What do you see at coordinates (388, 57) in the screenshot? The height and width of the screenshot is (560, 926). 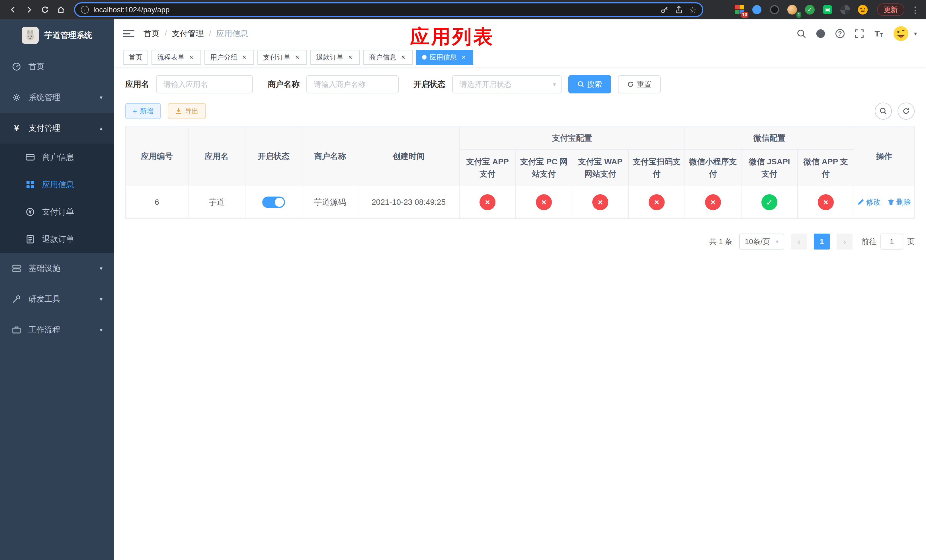 I see `tab-merchant-info: 商户信息` at bounding box center [388, 57].